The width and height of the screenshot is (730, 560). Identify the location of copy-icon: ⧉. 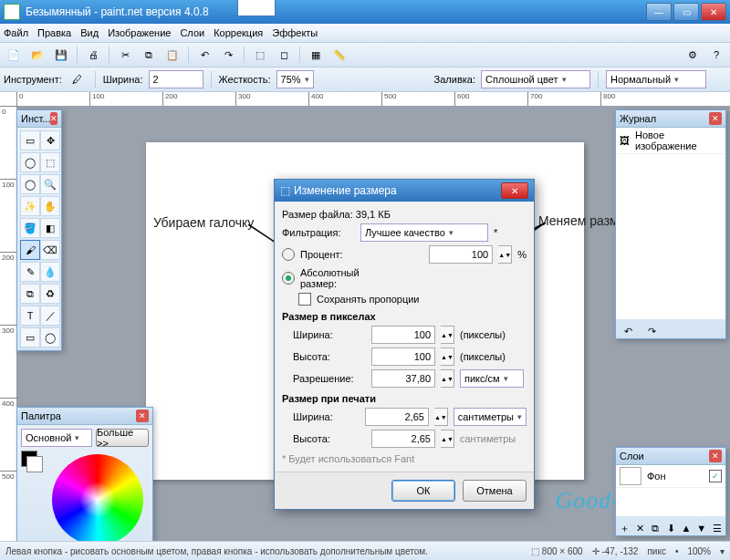
(149, 55).